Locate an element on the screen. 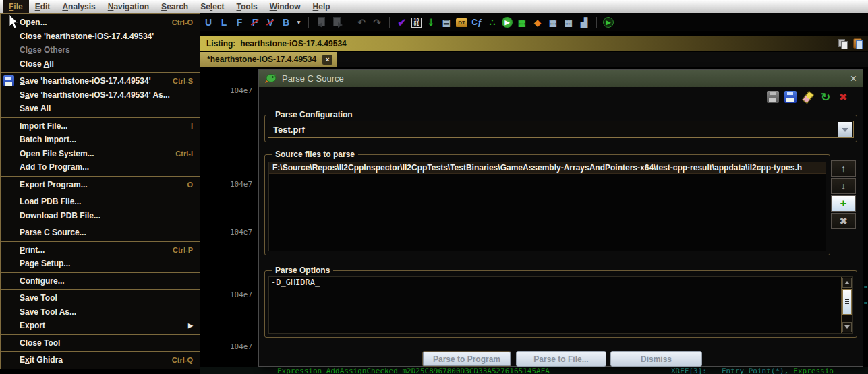  memory-map-icon: ▤ is located at coordinates (446, 22).